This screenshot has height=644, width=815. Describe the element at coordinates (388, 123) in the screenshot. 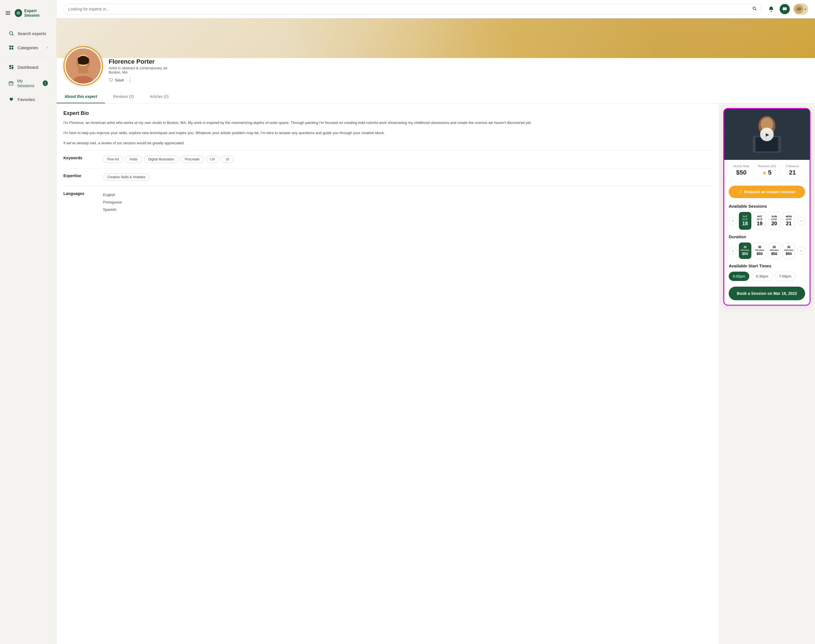

I see `bio-para-1: I'm Florence, an American artist who wor…` at that location.